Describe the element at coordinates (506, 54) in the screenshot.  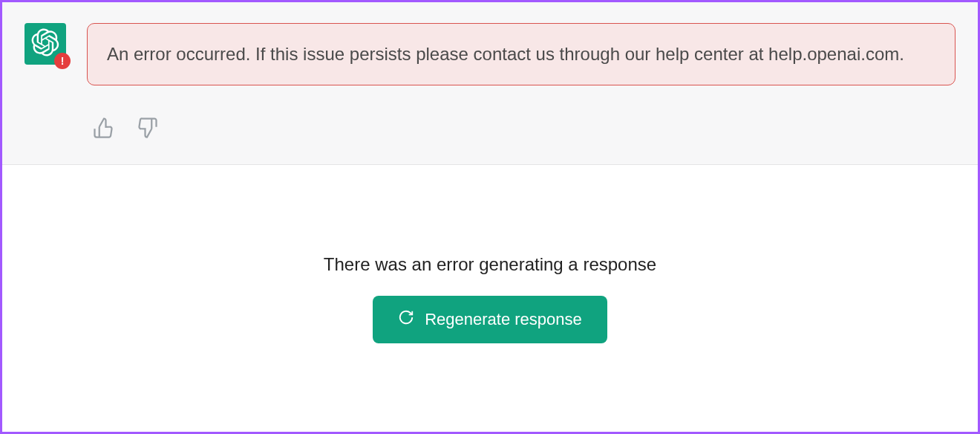
I see `error-message-text: An error occurred. If this issue persist…` at that location.